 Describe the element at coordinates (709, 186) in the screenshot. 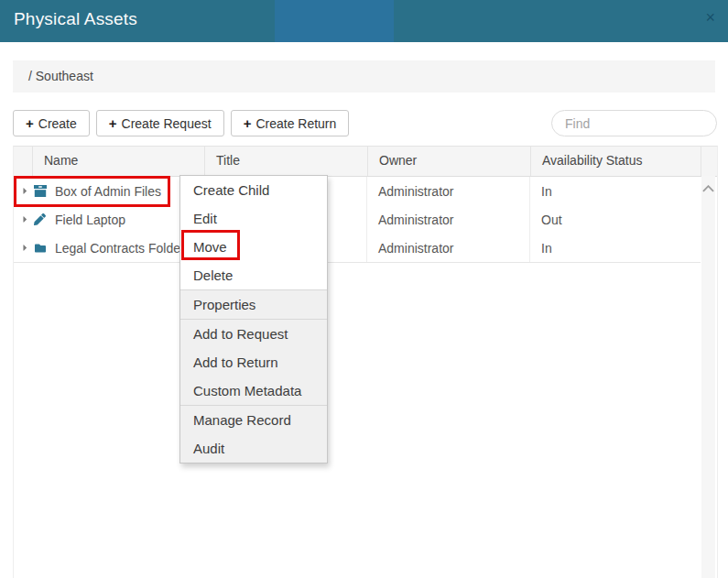

I see `scroll-up-chevron-icon` at that location.